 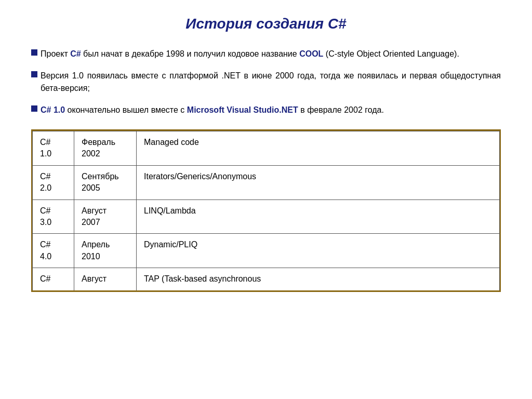 I want to click on section-1-text: Проект C# был начат в декабре 1998 и пол…, so click(x=271, y=54).